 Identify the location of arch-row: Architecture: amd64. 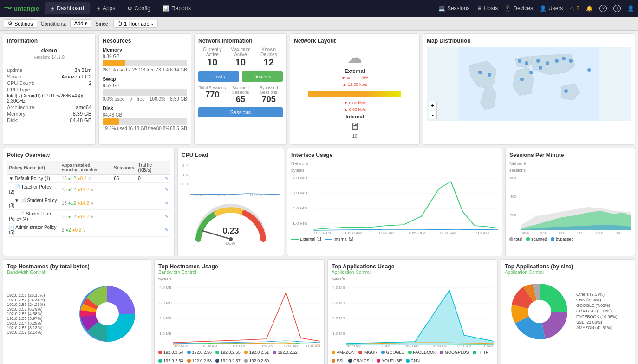
(49, 107).